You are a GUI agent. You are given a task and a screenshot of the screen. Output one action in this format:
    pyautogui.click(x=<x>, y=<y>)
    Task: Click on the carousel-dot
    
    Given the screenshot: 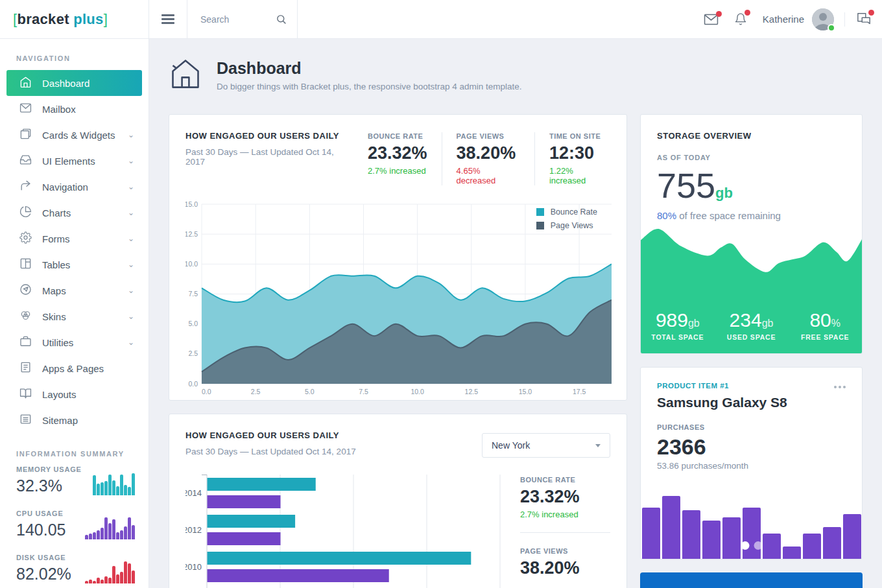 What is the action you would take?
    pyautogui.click(x=757, y=546)
    